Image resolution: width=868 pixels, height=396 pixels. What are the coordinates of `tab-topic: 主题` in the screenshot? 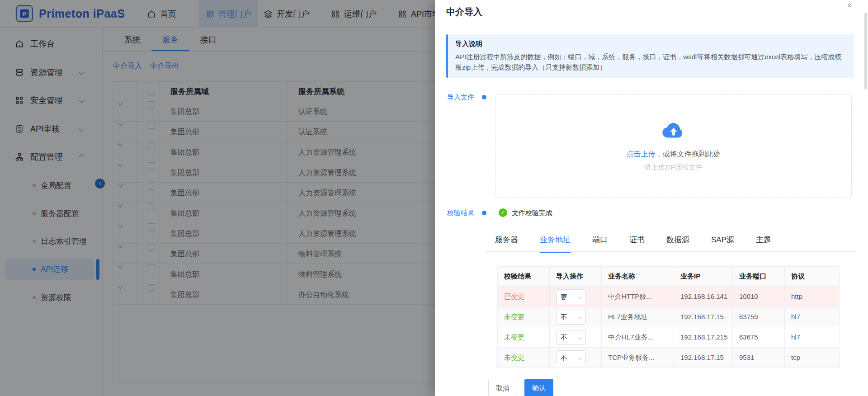 It's located at (764, 244).